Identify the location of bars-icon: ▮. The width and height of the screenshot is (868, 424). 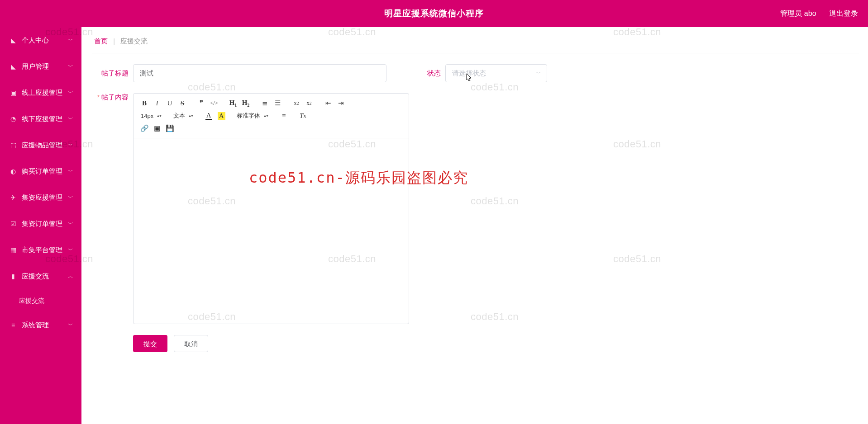
(13, 276).